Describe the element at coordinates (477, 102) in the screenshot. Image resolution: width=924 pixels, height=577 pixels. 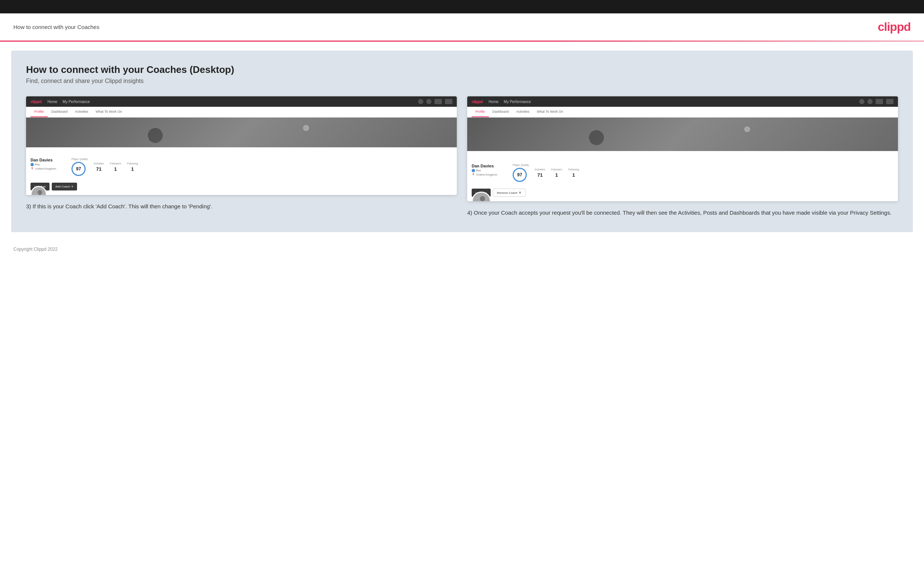
I see `mock-logo-2: clippd` at that location.